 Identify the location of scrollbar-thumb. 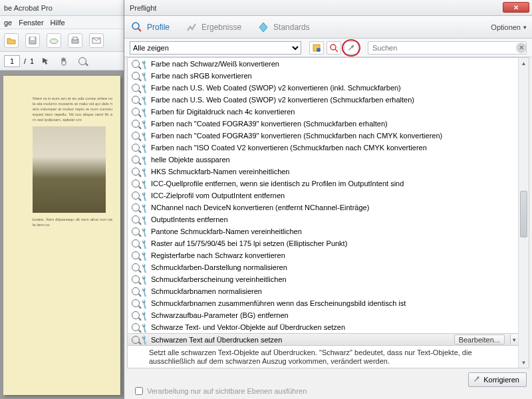
(524, 214).